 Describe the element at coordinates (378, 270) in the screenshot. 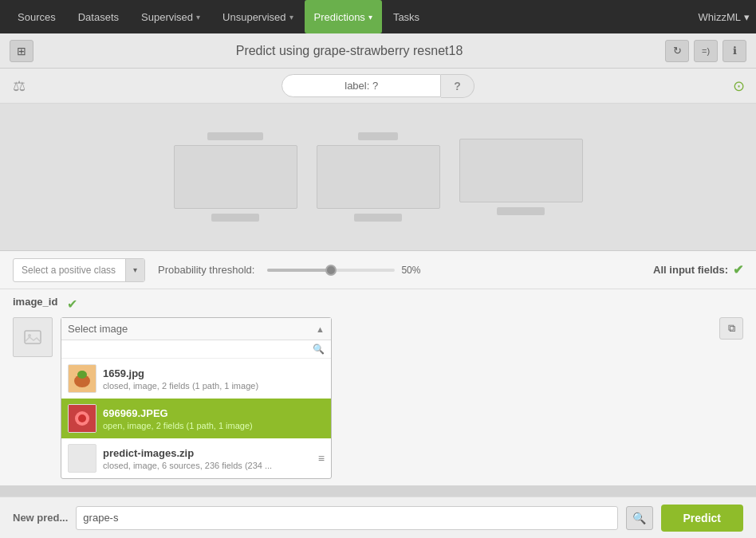

I see `controls-bar: Select a positive class ▾ Probability th…` at that location.